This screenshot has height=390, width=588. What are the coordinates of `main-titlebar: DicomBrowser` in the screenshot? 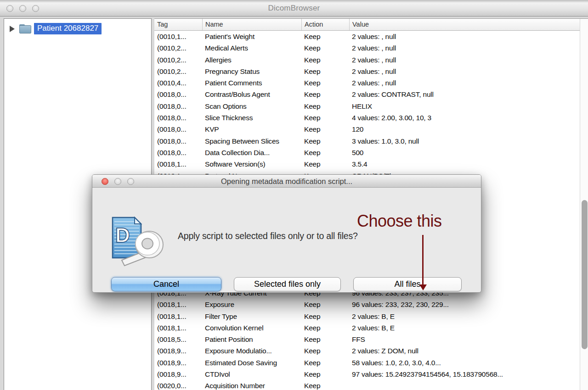 It's located at (294, 8).